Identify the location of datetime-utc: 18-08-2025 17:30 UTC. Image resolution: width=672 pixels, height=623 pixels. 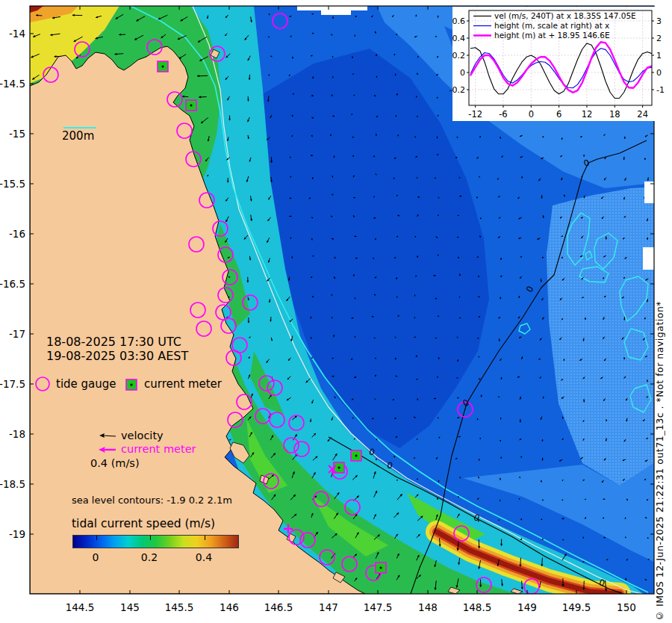
(113, 342).